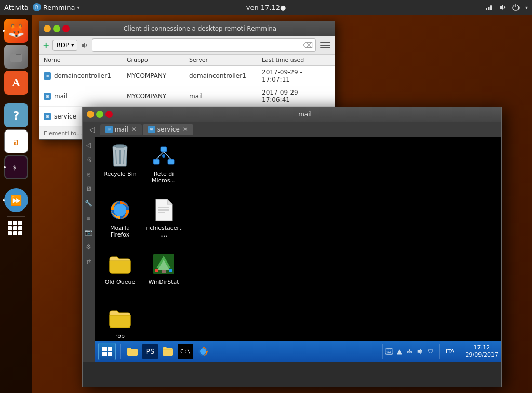 The height and width of the screenshot is (393, 532). What do you see at coordinates (109, 114) in the screenshot?
I see `mail-close-button` at bounding box center [109, 114].